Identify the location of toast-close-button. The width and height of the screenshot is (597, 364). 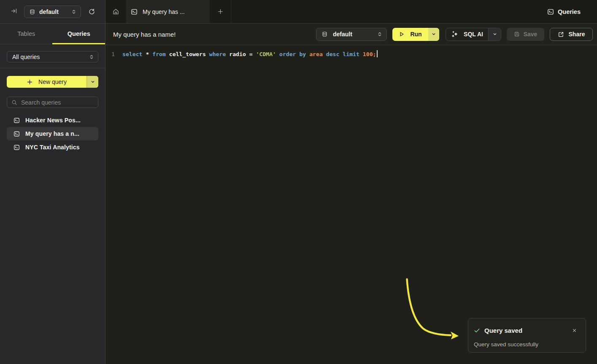
(575, 331).